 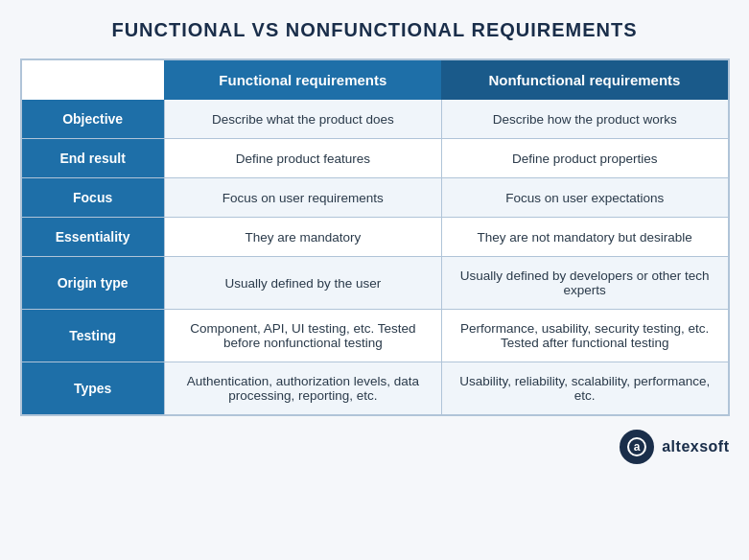 What do you see at coordinates (303, 80) in the screenshot?
I see `header-functional: Functional requirements` at bounding box center [303, 80].